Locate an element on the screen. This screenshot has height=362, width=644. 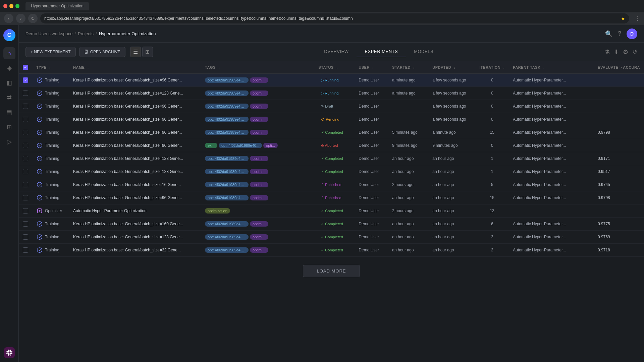
row-parent-task is located at coordinates (551, 211).